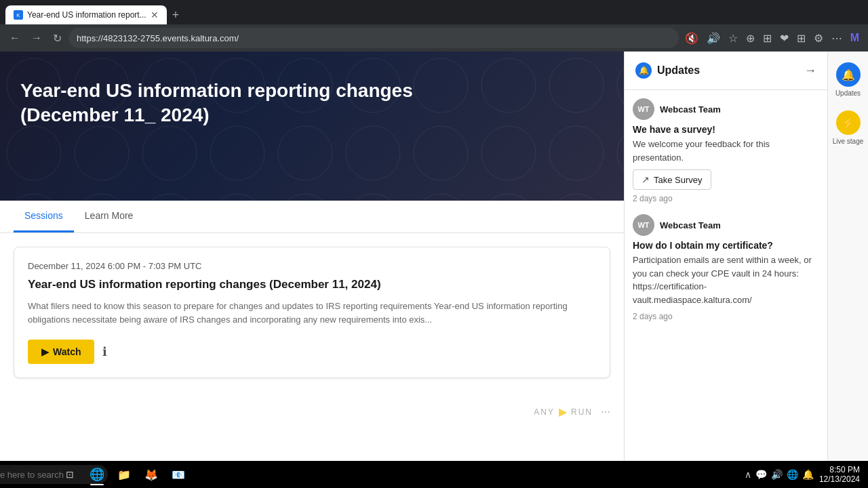  What do you see at coordinates (563, 412) in the screenshot?
I see `anyrun-play: ▶` at bounding box center [563, 412].